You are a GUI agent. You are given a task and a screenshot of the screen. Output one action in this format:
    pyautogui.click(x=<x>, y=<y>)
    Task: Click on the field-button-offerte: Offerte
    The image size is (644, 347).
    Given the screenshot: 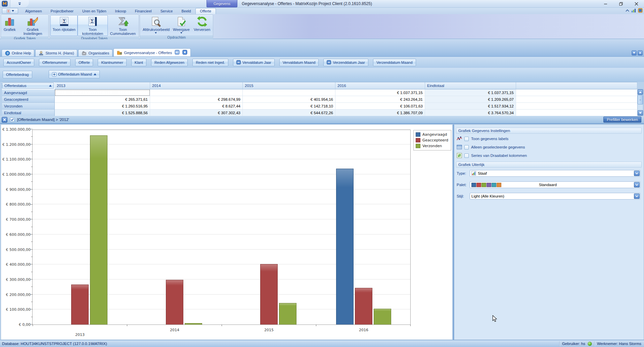 What is the action you would take?
    pyautogui.click(x=84, y=62)
    